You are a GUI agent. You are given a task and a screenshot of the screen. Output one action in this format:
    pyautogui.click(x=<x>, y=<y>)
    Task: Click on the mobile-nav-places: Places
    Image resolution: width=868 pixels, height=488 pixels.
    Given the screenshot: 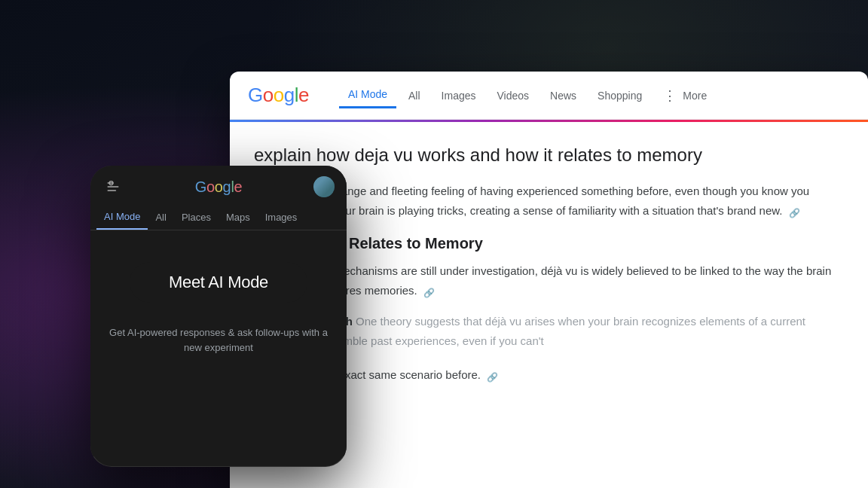 What is the action you would take?
    pyautogui.click(x=196, y=217)
    